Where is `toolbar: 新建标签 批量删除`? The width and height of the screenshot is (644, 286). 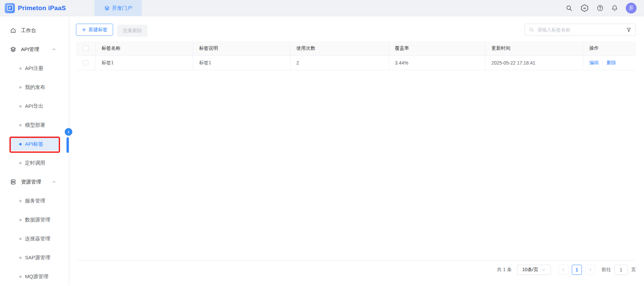 toolbar: 新建标签 批量删除 is located at coordinates (356, 30).